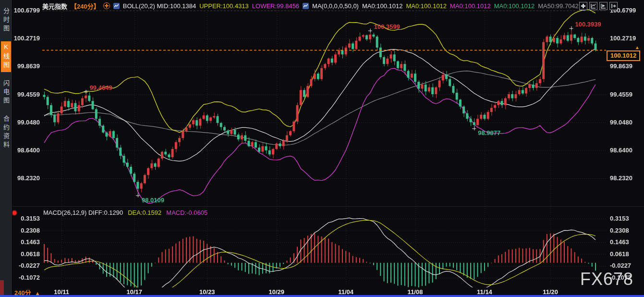 The height and width of the screenshot is (297, 644). Describe the element at coordinates (276, 6) in the screenshot. I see `boll-lower-value: LOWER:99.8456` at that location.